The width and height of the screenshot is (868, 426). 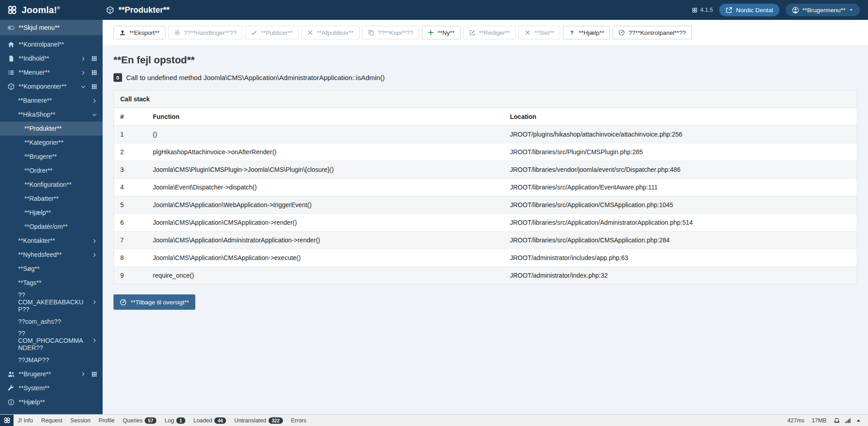 I want to click on toolbar-button-hjælp: ?**Hjælp**, so click(x=586, y=33).